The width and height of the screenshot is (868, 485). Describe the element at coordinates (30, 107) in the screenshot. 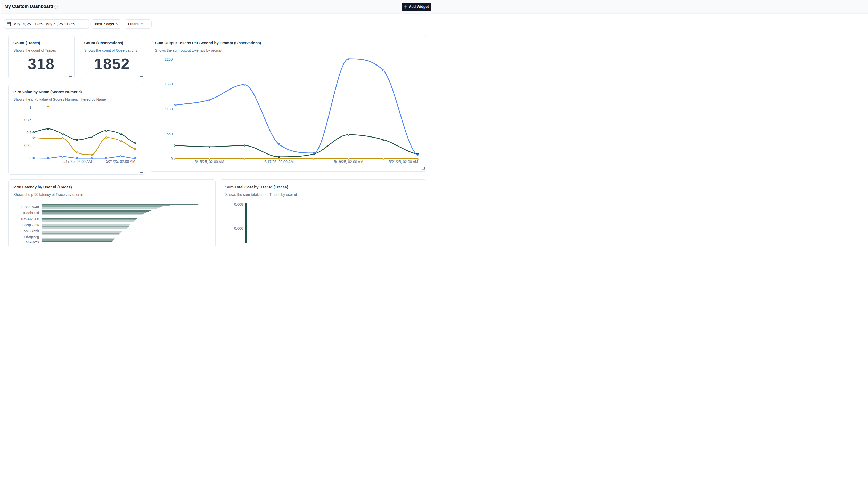

I see `svg-text: 1` at that location.